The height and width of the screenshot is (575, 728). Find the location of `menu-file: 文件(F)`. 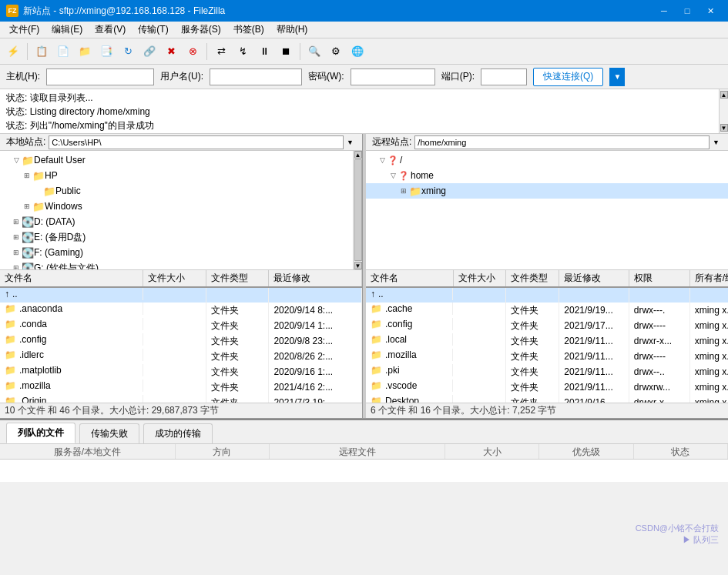

menu-file: 文件(F) is located at coordinates (25, 30).